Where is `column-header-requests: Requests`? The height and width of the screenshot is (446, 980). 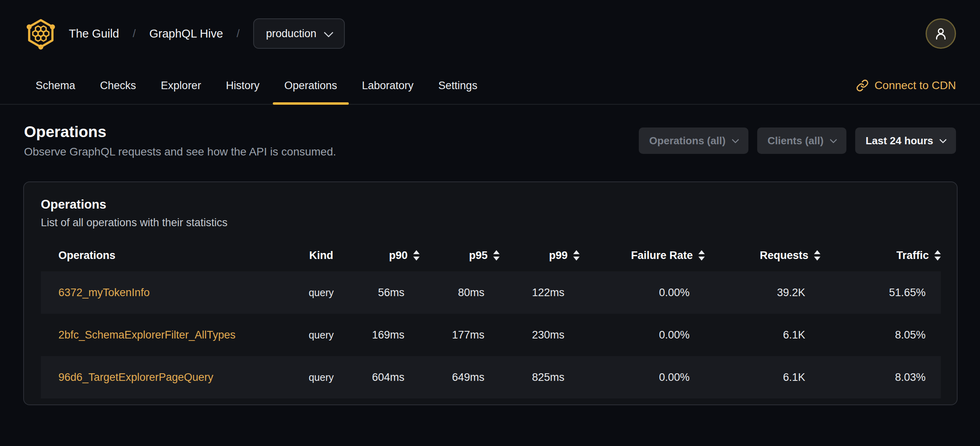 column-header-requests: Requests is located at coordinates (762, 255).